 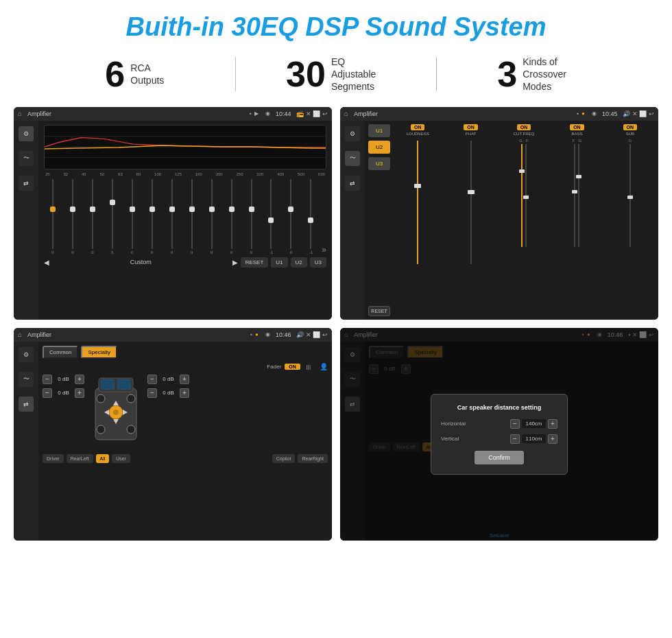 I want to click on pos-btn-copilot: Copilot, so click(x=284, y=458).